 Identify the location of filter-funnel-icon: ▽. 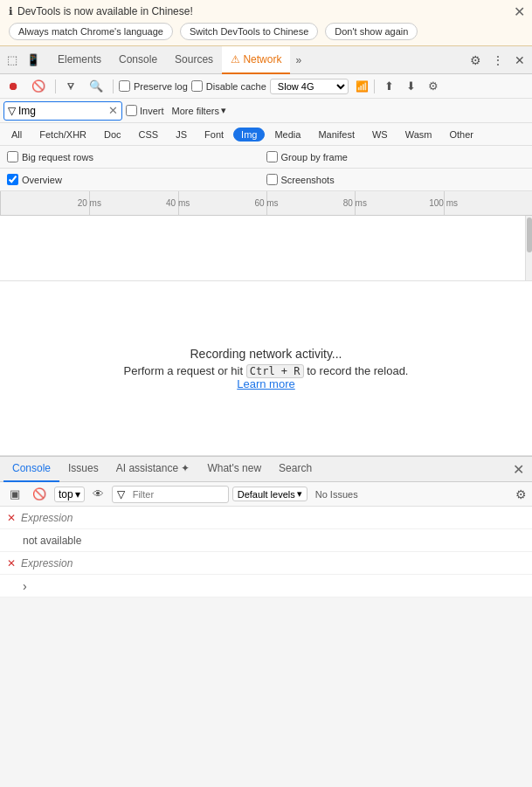
(12, 111).